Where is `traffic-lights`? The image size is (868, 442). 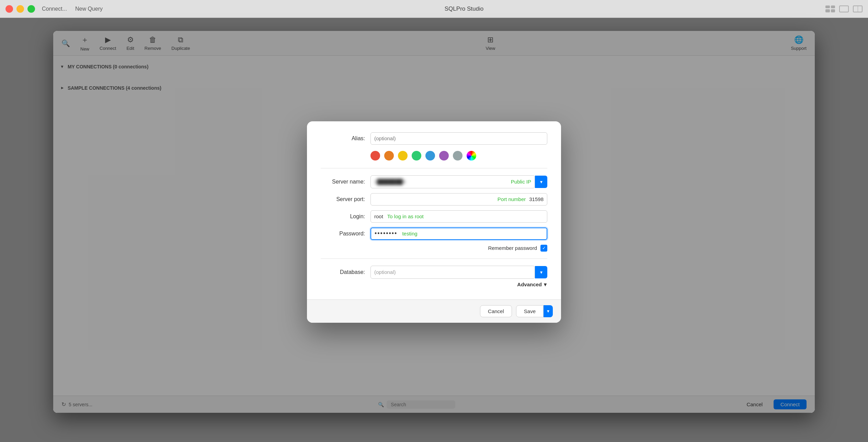
traffic-lights is located at coordinates (20, 9).